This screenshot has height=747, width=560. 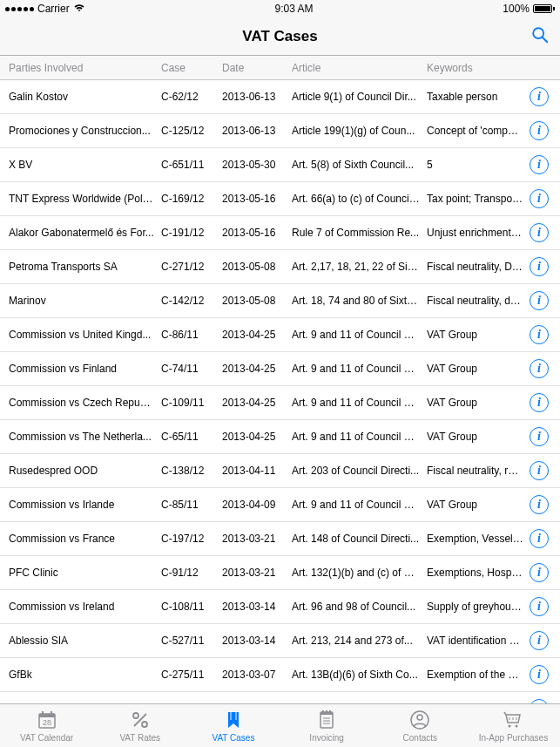 What do you see at coordinates (514, 737) in the screenshot?
I see `tab-label: In-App Purchases` at bounding box center [514, 737].